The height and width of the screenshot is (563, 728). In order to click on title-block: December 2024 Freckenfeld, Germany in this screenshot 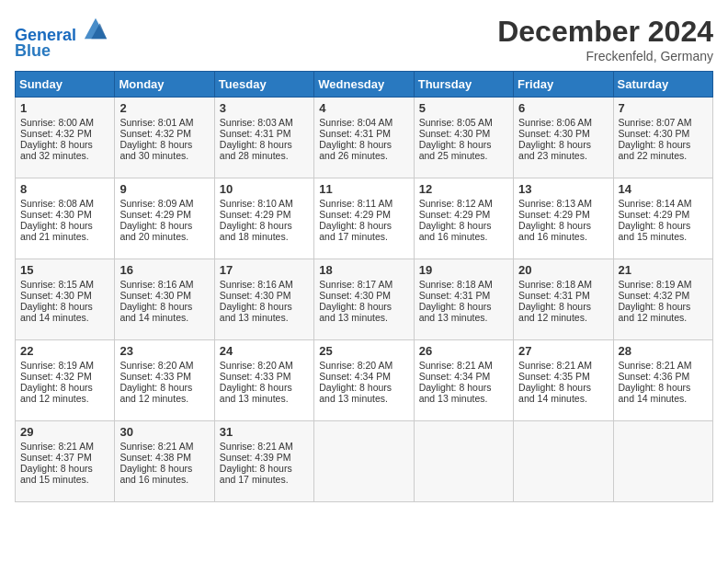, I will do `click(605, 39)`.